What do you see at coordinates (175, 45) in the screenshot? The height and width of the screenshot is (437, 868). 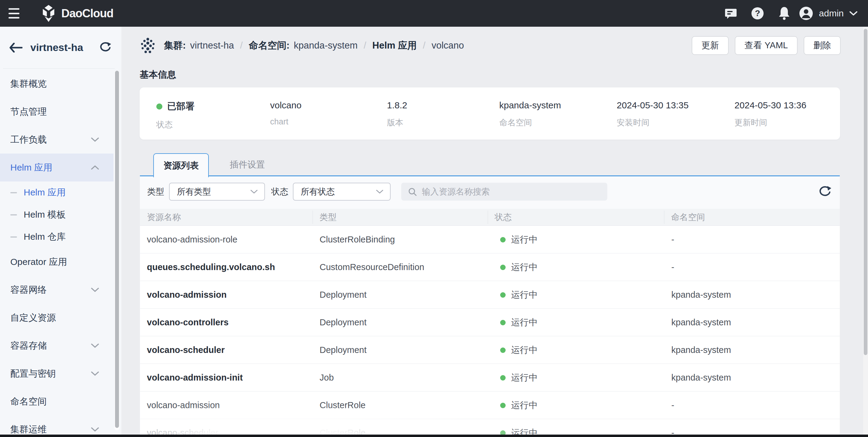 I see `breadcrumb-cluster-label: 集群:` at bounding box center [175, 45].